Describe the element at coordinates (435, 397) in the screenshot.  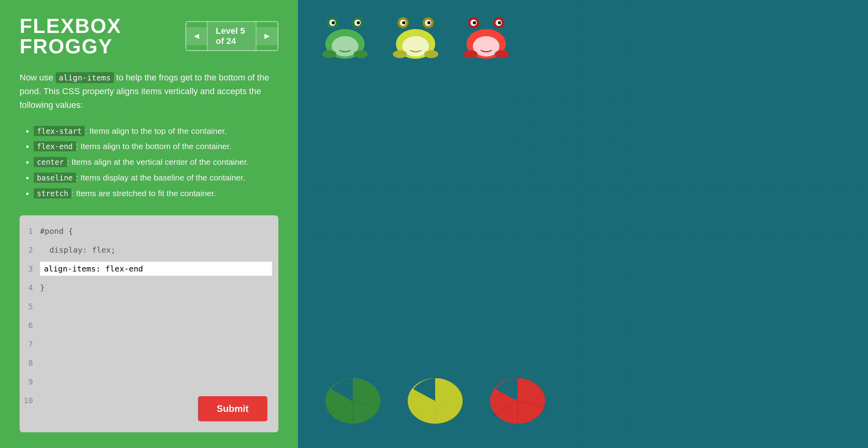
I see `lilypad-yellow` at that location.